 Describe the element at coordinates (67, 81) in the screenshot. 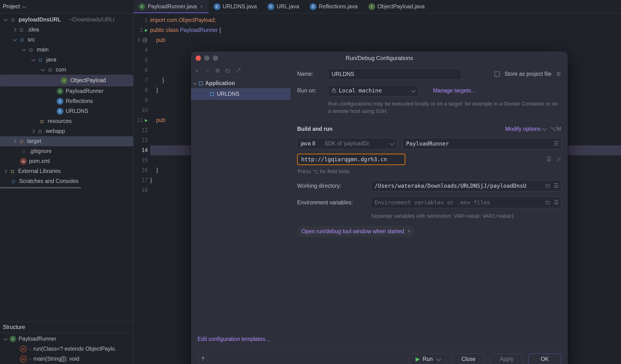

I see `tree-objectpayload: IObjectPayload` at that location.